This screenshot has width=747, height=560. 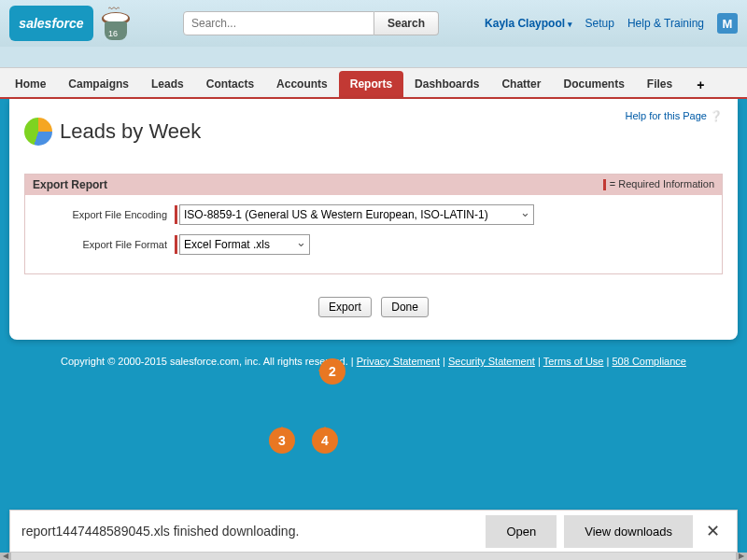 What do you see at coordinates (674, 116) in the screenshot?
I see `help-for-page-link: Help for this Page` at bounding box center [674, 116].